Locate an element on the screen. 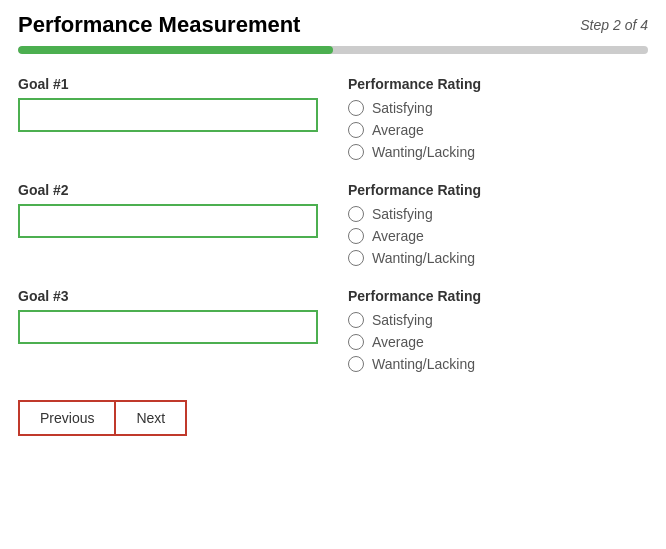 This screenshot has height=549, width=666. goal-right-2: Performance RatingSatisfyingAverageWanti… is located at coordinates (498, 224).